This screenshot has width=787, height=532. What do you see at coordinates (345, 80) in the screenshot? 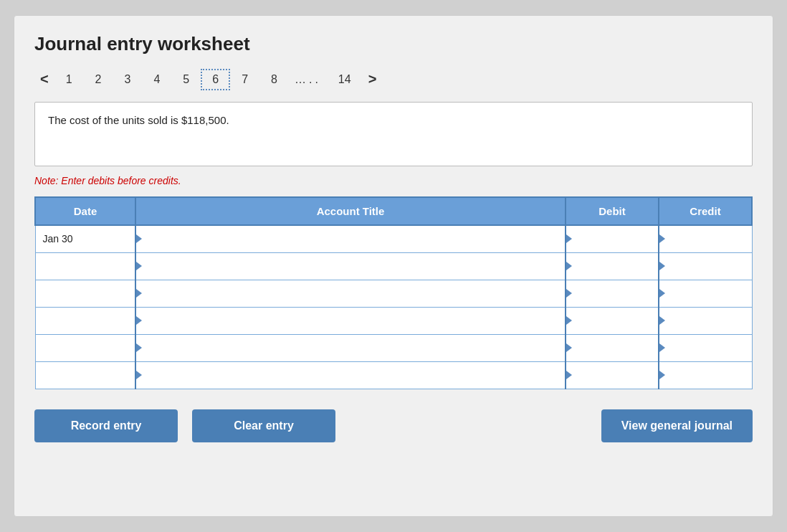
I see `tab-14: 14` at bounding box center [345, 80].